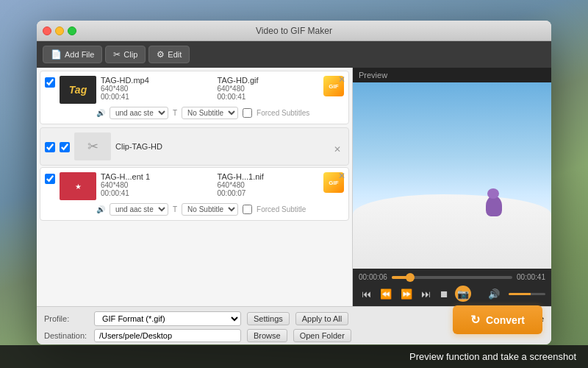 The width and height of the screenshot is (588, 368). Describe the element at coordinates (269, 88) in the screenshot. I see `file-1-output-res: 640*480` at that location.